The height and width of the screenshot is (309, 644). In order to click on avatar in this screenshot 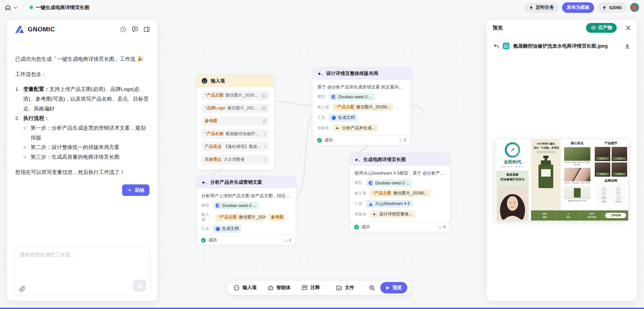, I will do `click(635, 7)`.